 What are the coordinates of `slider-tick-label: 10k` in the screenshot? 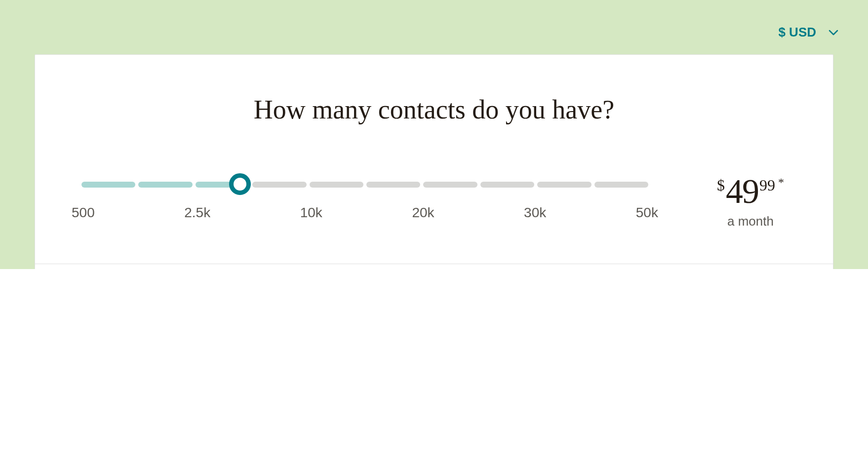 It's located at (311, 213).